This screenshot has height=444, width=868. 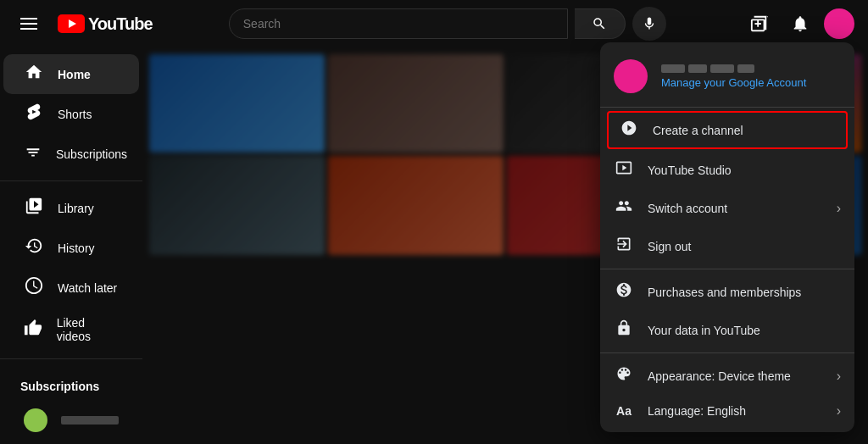 What do you see at coordinates (71, 288) in the screenshot?
I see `sidebar-item-watch-later: Watch later` at bounding box center [71, 288].